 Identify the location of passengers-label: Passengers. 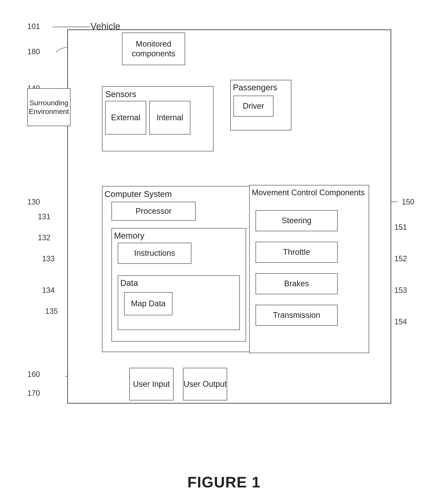
(255, 87).